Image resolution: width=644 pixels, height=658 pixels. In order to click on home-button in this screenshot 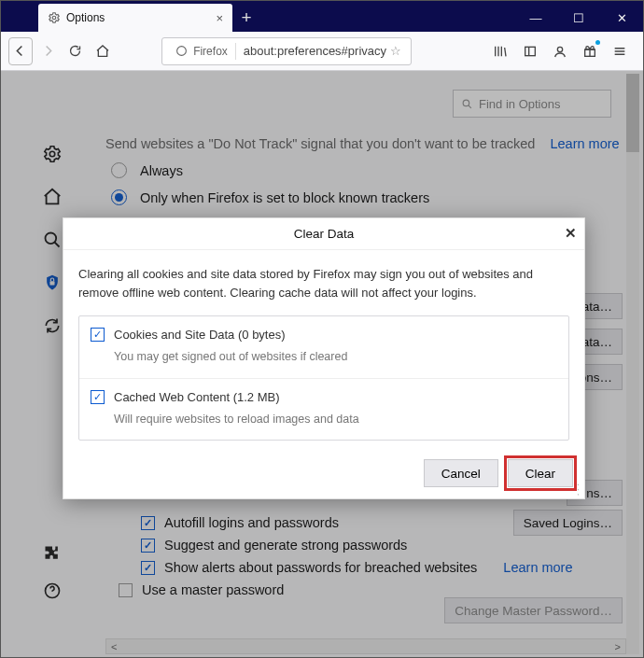, I will do `click(104, 51)`.